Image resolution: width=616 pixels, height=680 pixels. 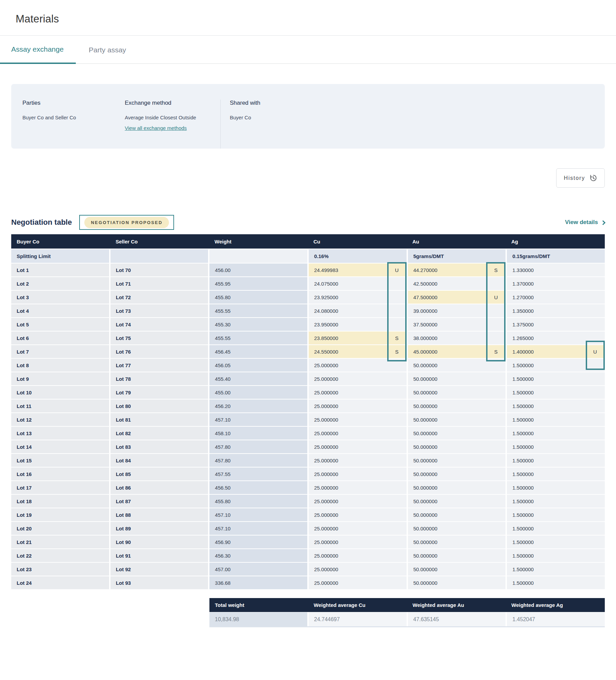 I want to click on history-button-label: History, so click(x=575, y=178).